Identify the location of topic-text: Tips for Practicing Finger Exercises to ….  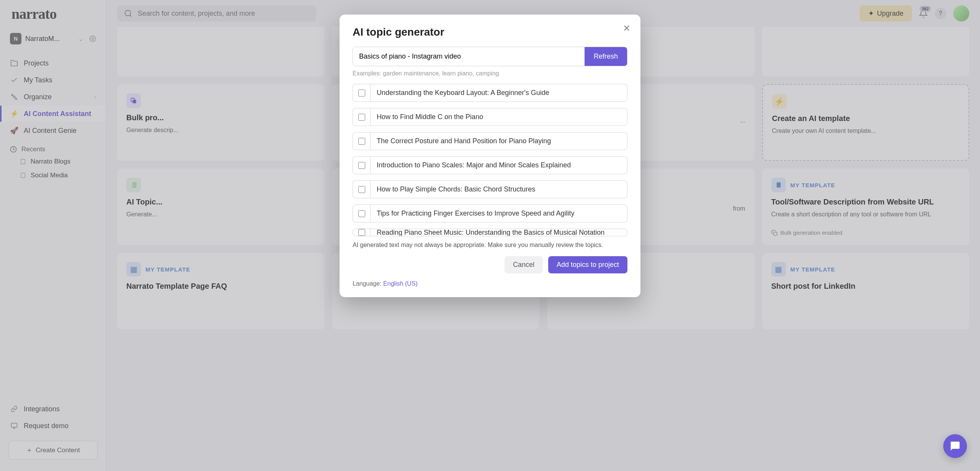
(499, 214).